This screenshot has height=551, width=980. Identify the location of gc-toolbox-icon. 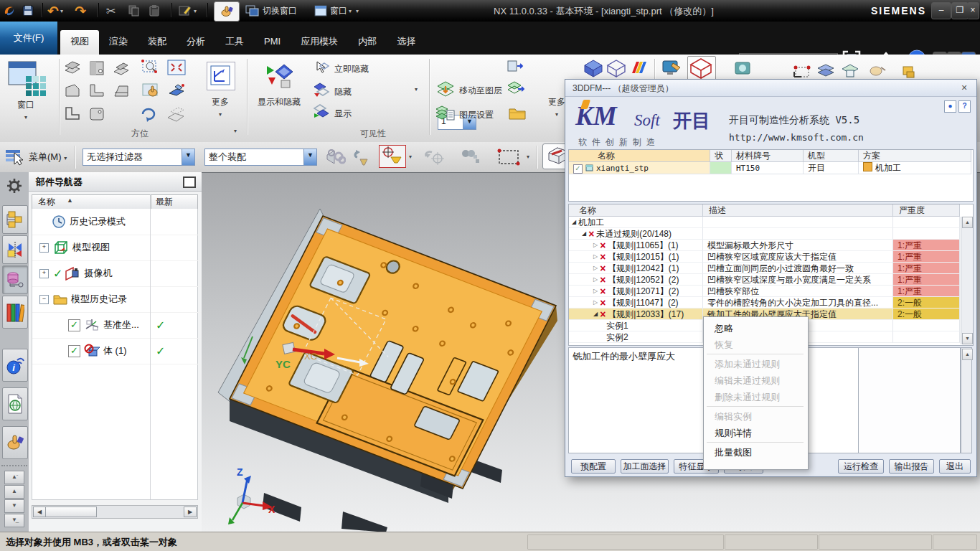
(471, 158).